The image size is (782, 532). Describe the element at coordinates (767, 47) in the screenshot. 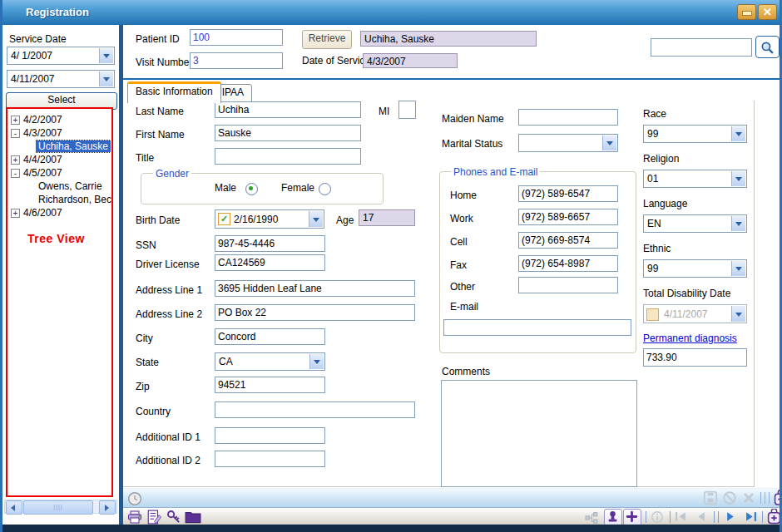

I see `search-button` at that location.